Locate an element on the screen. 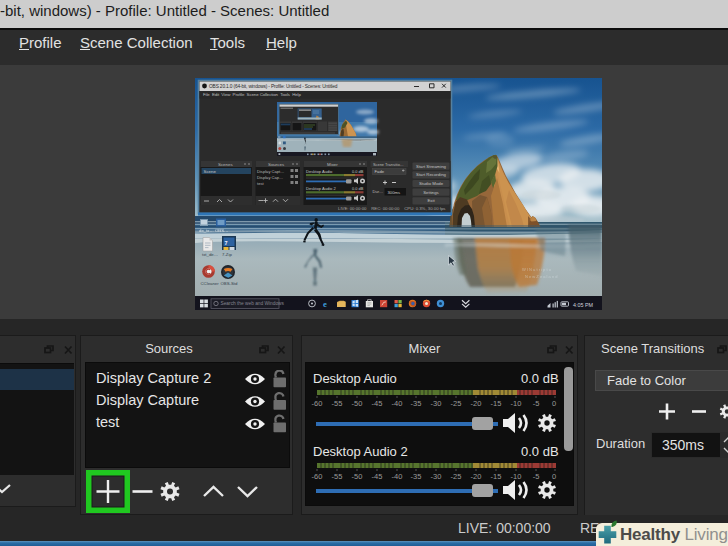 The width and height of the screenshot is (728, 546). svg-text: Scene Transitio… is located at coordinates (388, 164).